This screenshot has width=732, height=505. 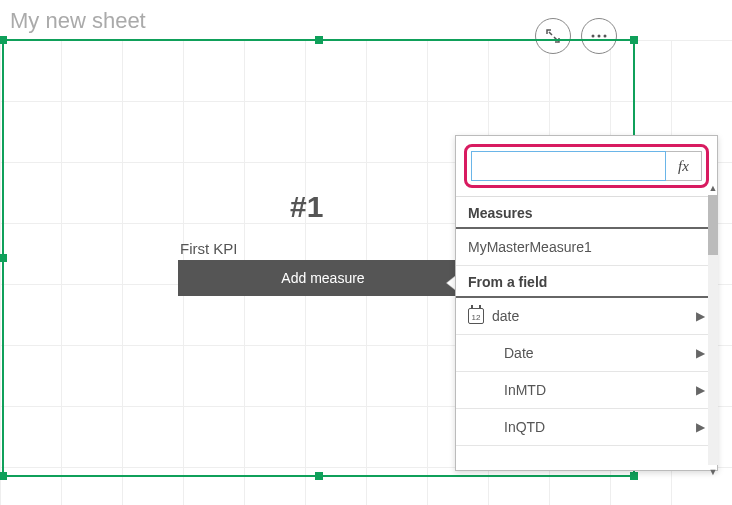 I want to click on resize-handle-s, so click(x=319, y=476).